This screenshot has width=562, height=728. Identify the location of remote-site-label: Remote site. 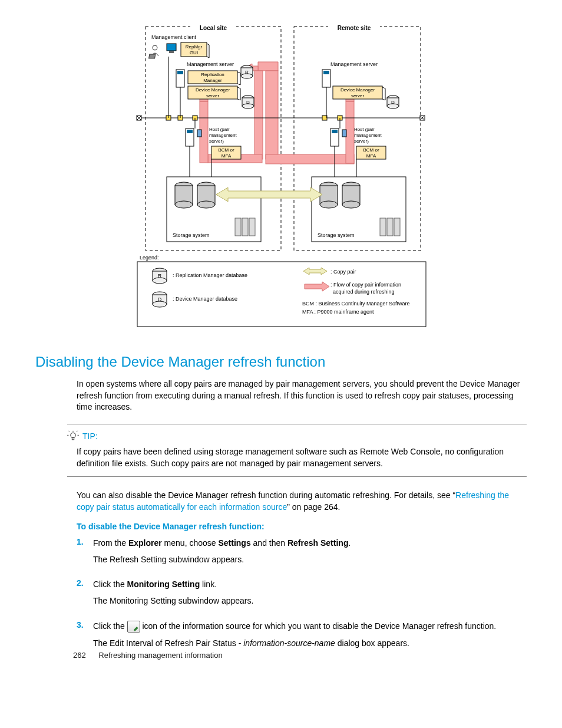
(355, 28).